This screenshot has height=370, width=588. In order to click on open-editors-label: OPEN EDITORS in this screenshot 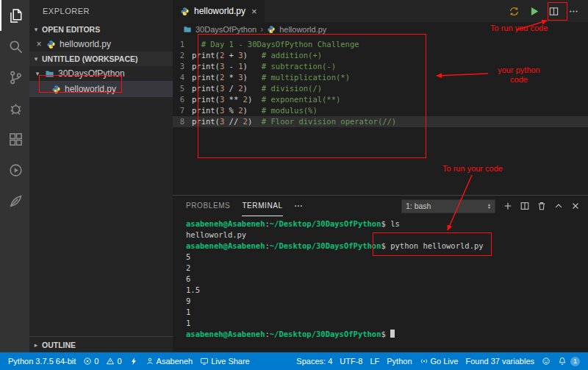, I will do `click(71, 29)`.